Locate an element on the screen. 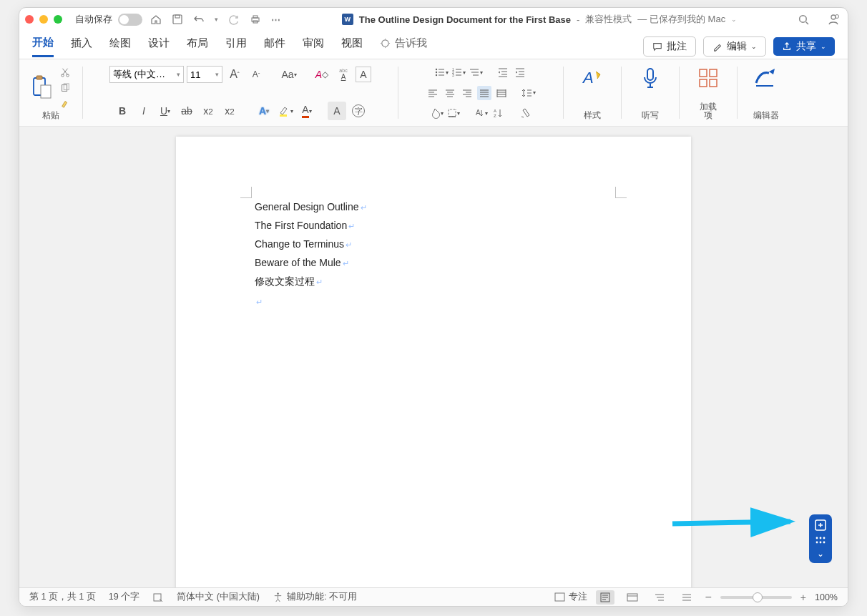  cut-icon is located at coordinates (65, 72).